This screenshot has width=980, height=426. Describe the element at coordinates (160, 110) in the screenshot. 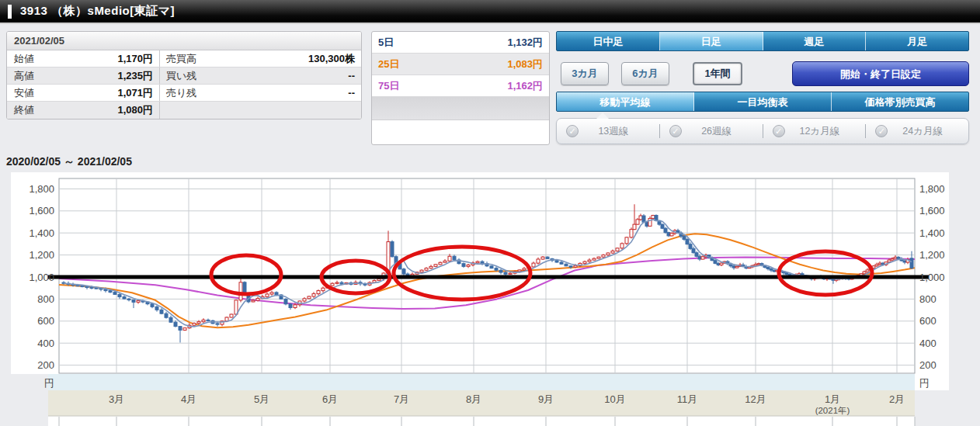

I see `q-div` at that location.